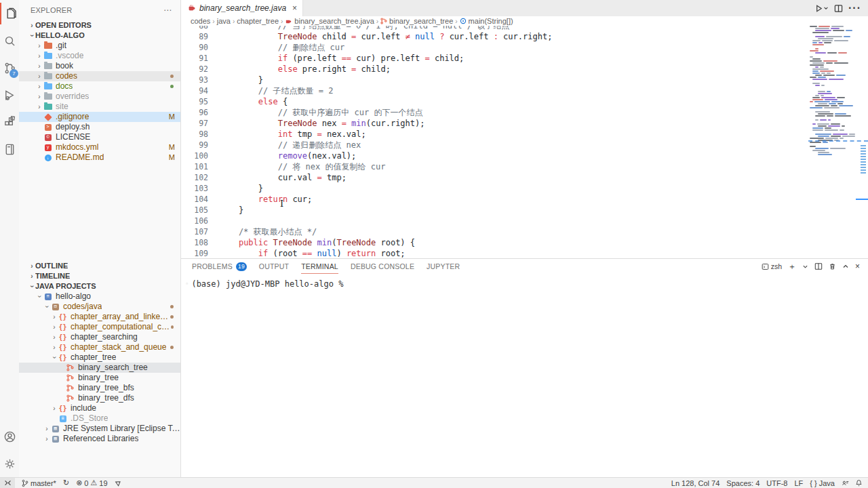  Describe the element at coordinates (799, 483) in the screenshot. I see `status-lf: LF` at that location.